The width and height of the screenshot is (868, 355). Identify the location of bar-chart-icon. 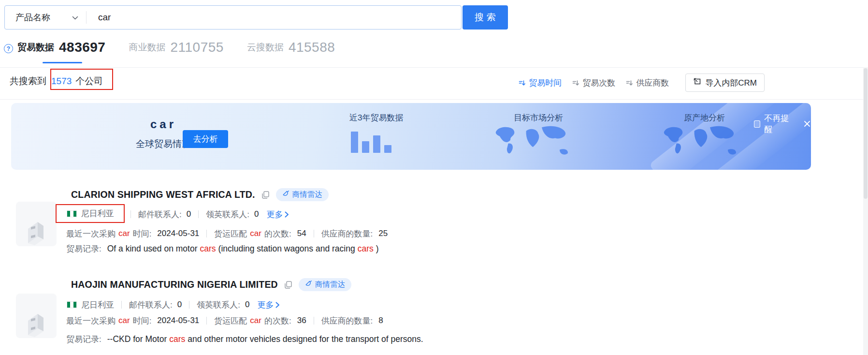
(371, 142).